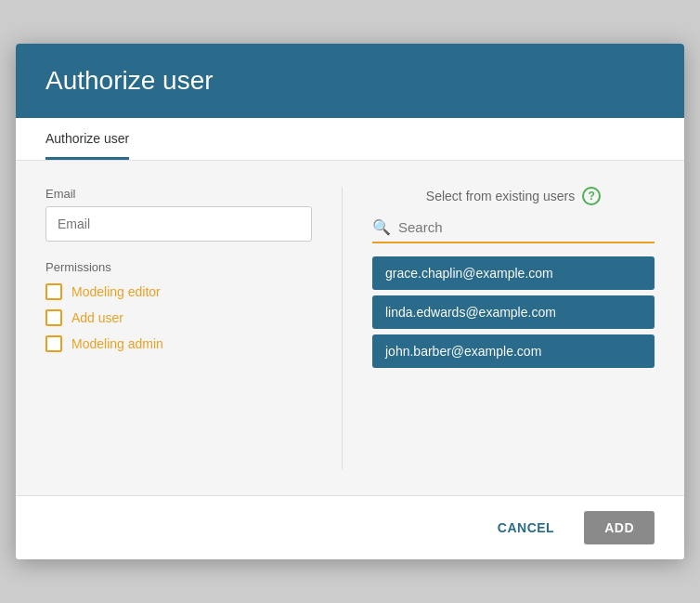 Image resolution: width=700 pixels, height=603 pixels. What do you see at coordinates (54, 292) in the screenshot?
I see `checkbox-modeling-editor` at bounding box center [54, 292].